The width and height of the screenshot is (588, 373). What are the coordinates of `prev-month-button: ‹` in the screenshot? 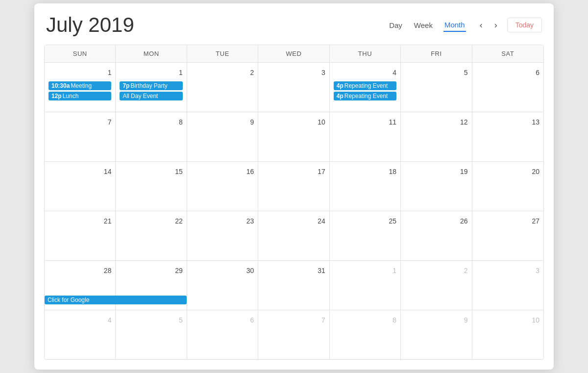 It's located at (481, 25).